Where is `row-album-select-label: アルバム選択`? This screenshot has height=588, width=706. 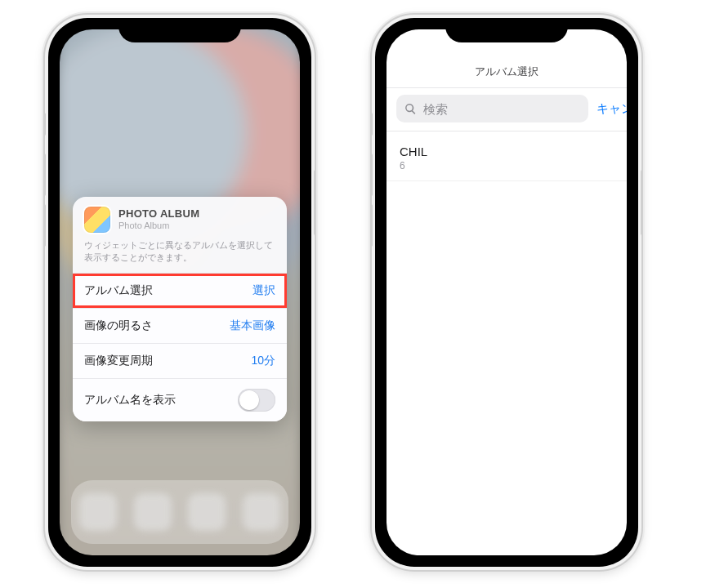
row-album-select-label: アルバム選択 is located at coordinates (118, 291).